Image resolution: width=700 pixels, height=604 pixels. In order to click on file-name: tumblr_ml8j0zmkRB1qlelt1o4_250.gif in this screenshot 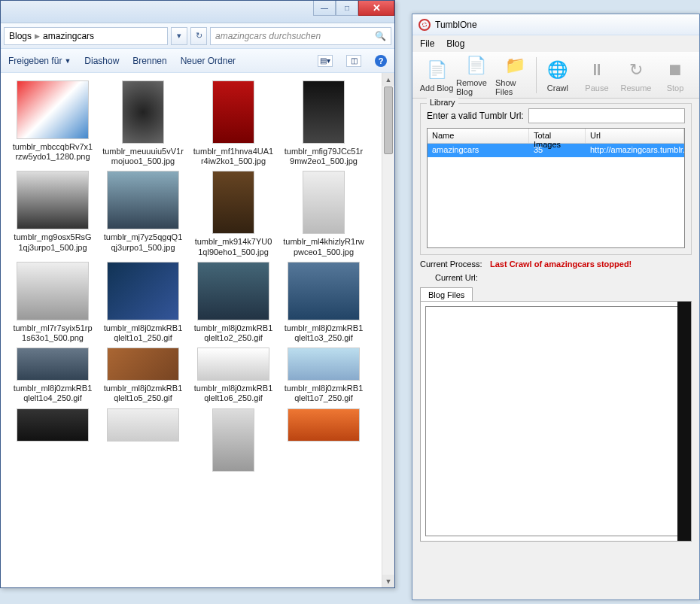, I will do `click(53, 393)`.